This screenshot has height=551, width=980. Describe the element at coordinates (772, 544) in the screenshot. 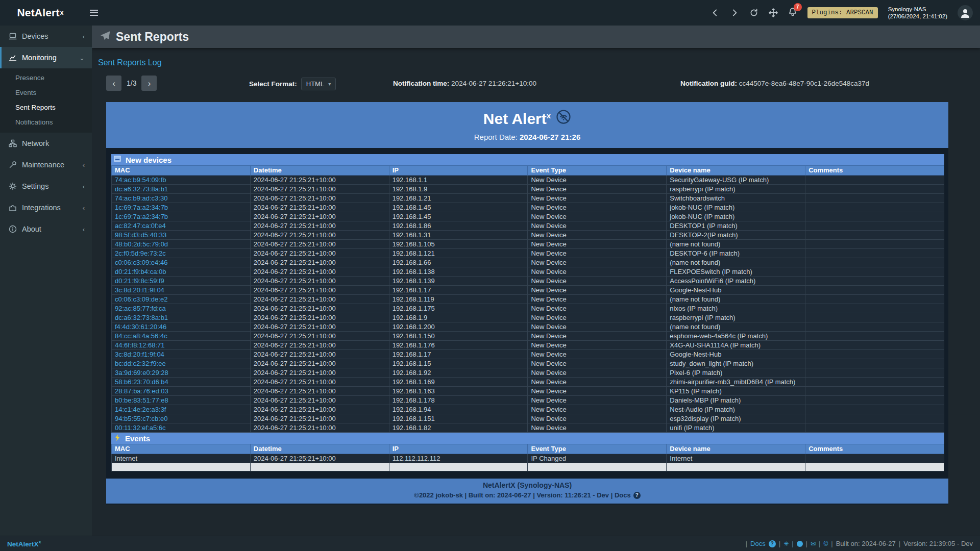

I see `question-circle-icon: ?` at that location.